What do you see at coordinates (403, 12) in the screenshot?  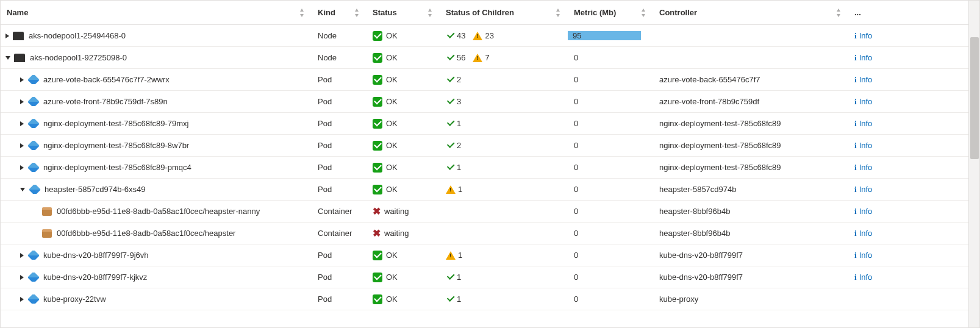 I see `col-header-status: Status` at bounding box center [403, 12].